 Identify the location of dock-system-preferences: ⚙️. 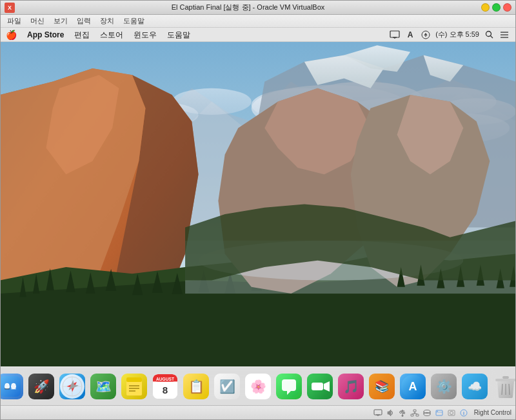
(444, 386).